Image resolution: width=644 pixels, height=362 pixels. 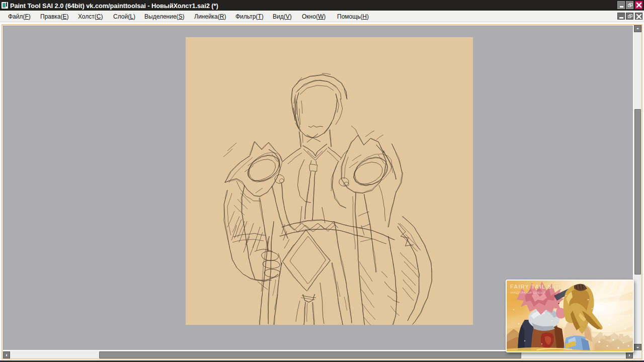 What do you see at coordinates (528, 293) in the screenshot?
I see `svg-text: НАЦУ/ЛЮСИ СПЕШЛ` at bounding box center [528, 293].